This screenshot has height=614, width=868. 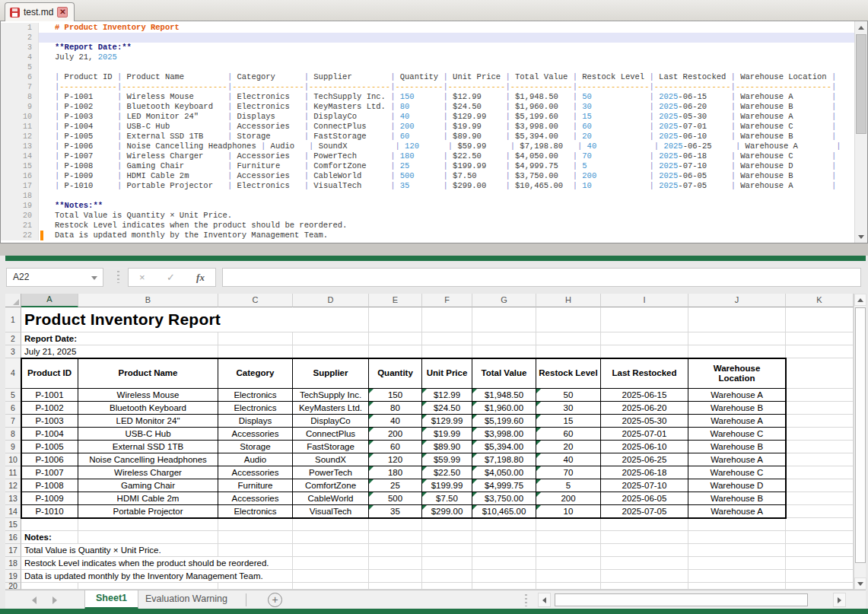 I want to click on cell: Supplier, so click(x=331, y=374).